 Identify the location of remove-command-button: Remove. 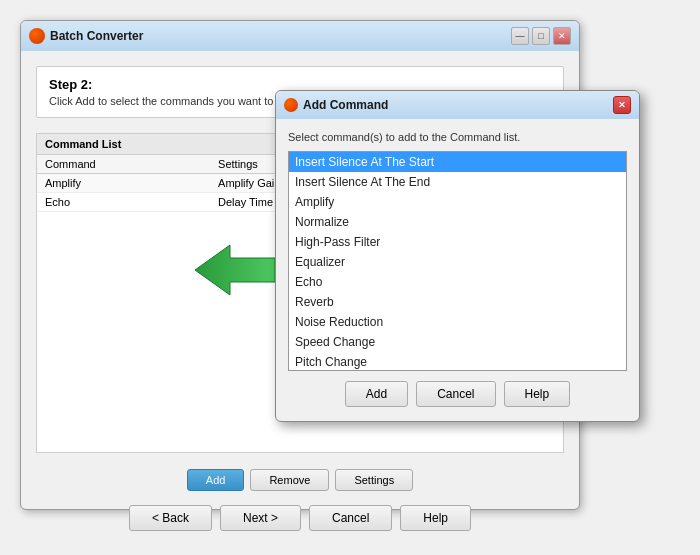
(290, 480).